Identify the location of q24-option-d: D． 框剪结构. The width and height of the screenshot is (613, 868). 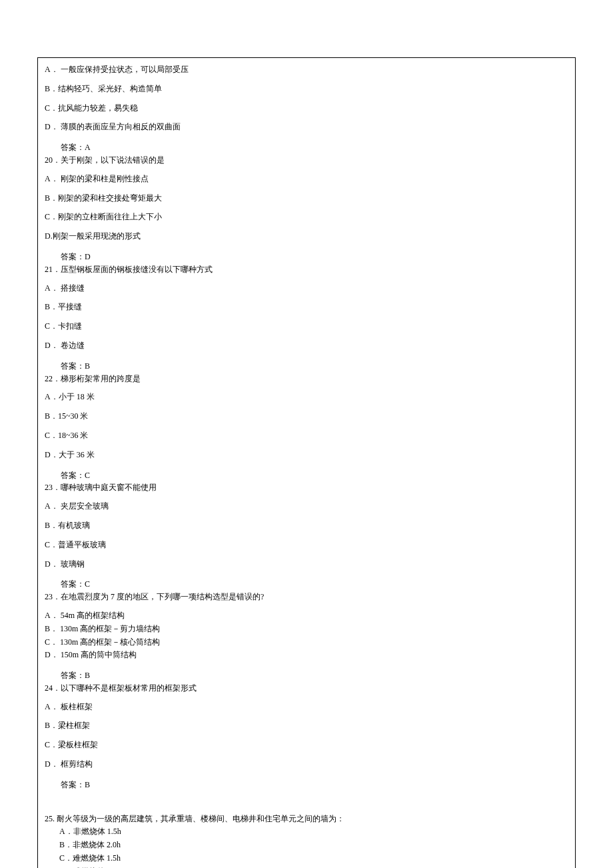
(306, 764).